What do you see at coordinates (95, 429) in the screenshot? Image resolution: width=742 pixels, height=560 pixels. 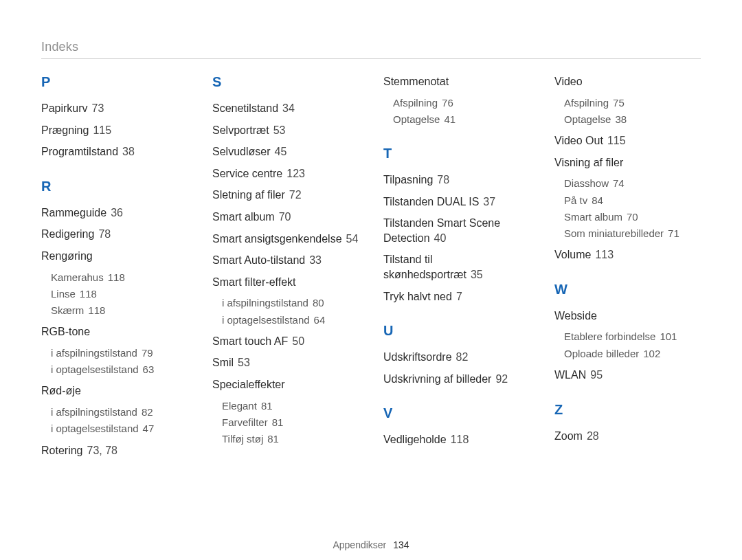 I see `index-subterm: i optagelsestilstand` at bounding box center [95, 429].